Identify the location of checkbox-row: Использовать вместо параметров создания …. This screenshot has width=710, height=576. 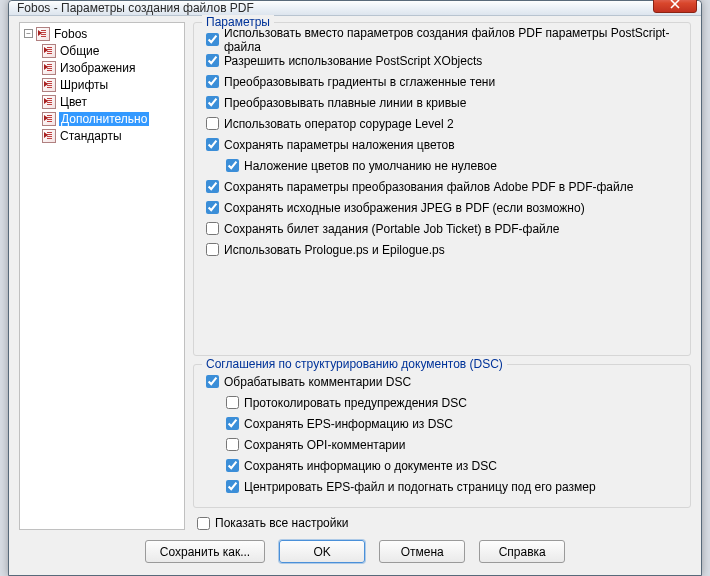
(444, 40).